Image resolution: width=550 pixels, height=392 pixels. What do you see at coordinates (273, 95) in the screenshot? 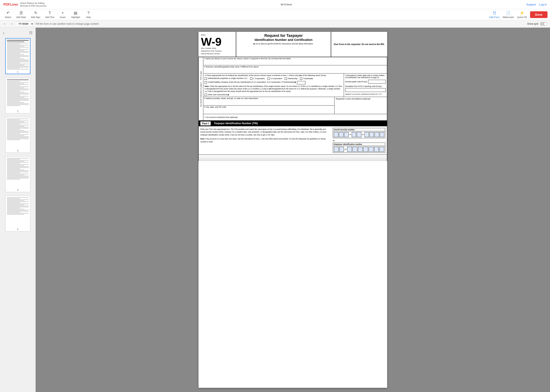
I see `other-row: Other (see instructions) ▶` at bounding box center [273, 95].